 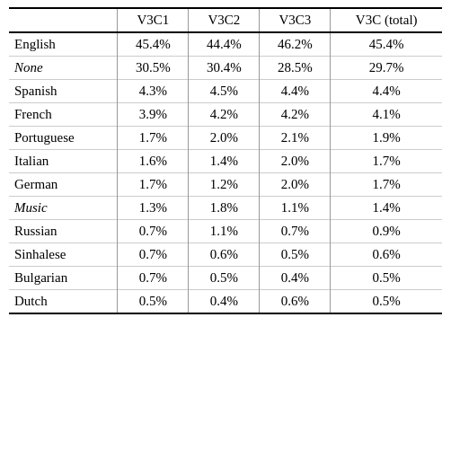 I want to click on cell-label: None, so click(x=63, y=68).